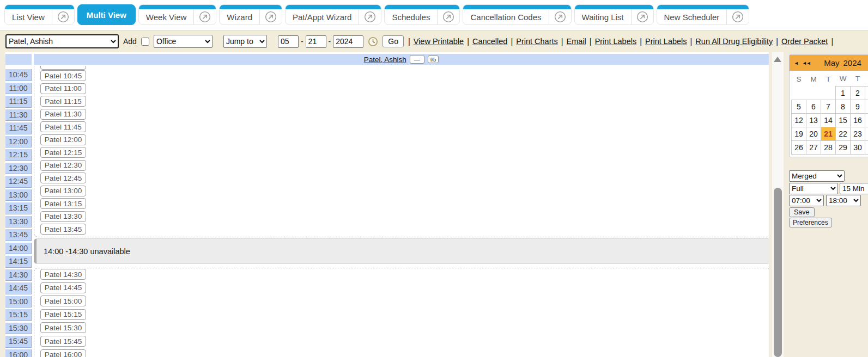  I want to click on calendar-day: 28, so click(828, 147).